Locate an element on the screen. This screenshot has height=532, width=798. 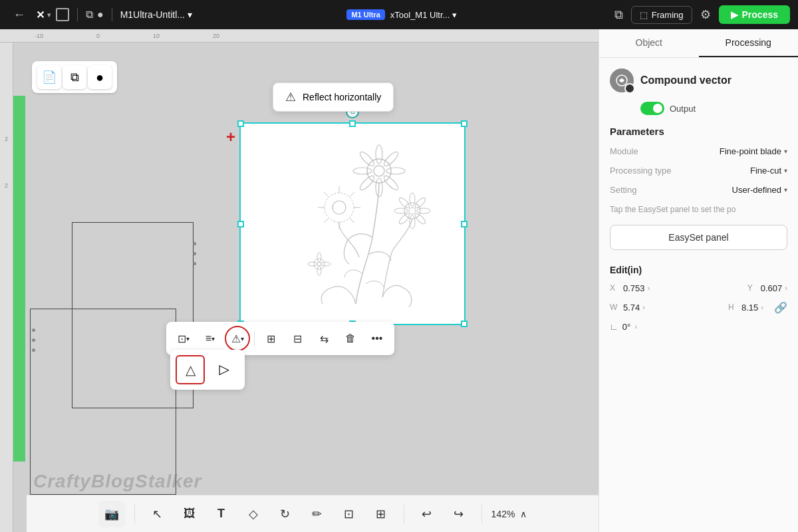
handle-tr is located at coordinates (464, 124).